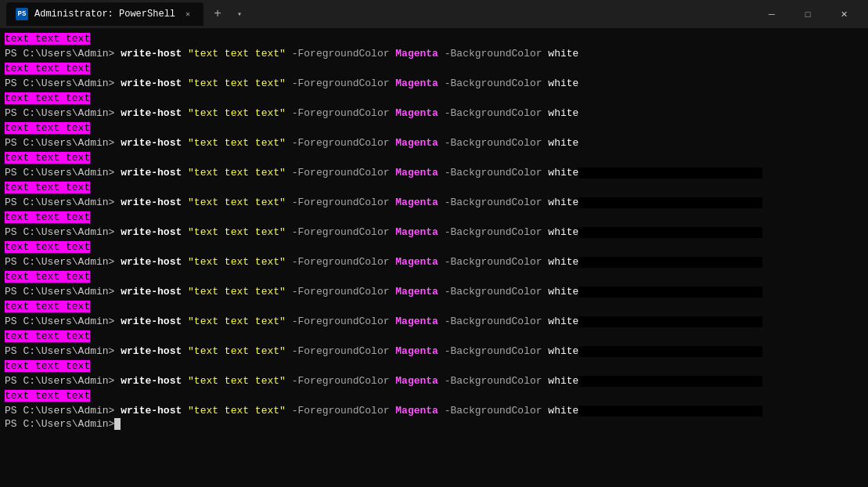 This screenshot has height=487, width=868. Describe the element at coordinates (808, 14) in the screenshot. I see `maximize-button: □` at that location.